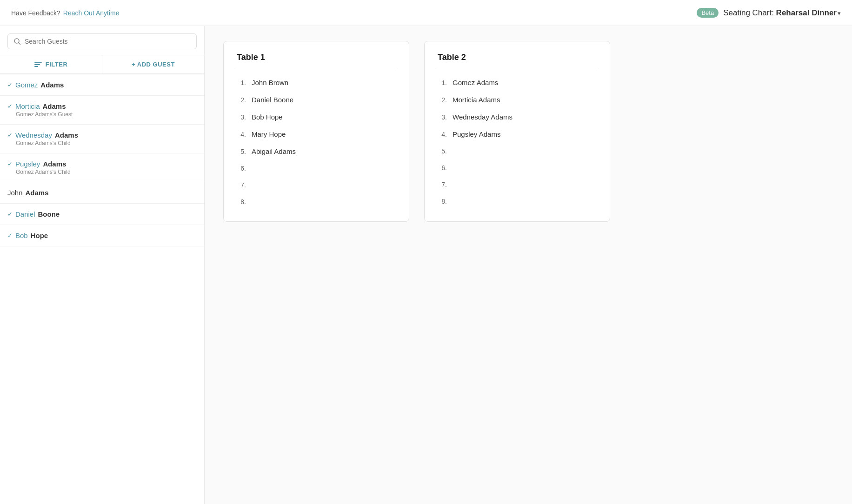  I want to click on seat-number: 5., so click(241, 152).